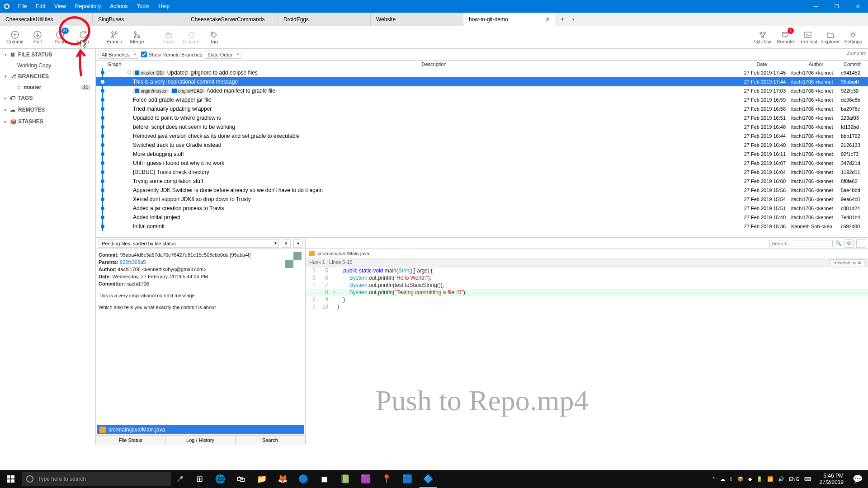 The height and width of the screenshot is (488, 868). Describe the element at coordinates (283, 479) in the screenshot. I see `firefox-icon: 🦊` at that location.